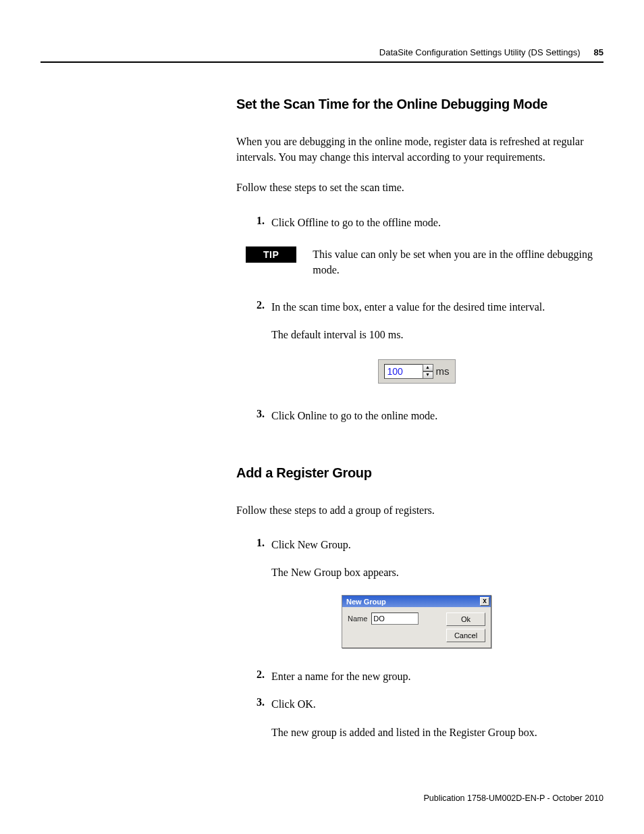 Image resolution: width=644 pixels, height=834 pixels. I want to click on step-subtext: The New Group box appears., so click(434, 573).